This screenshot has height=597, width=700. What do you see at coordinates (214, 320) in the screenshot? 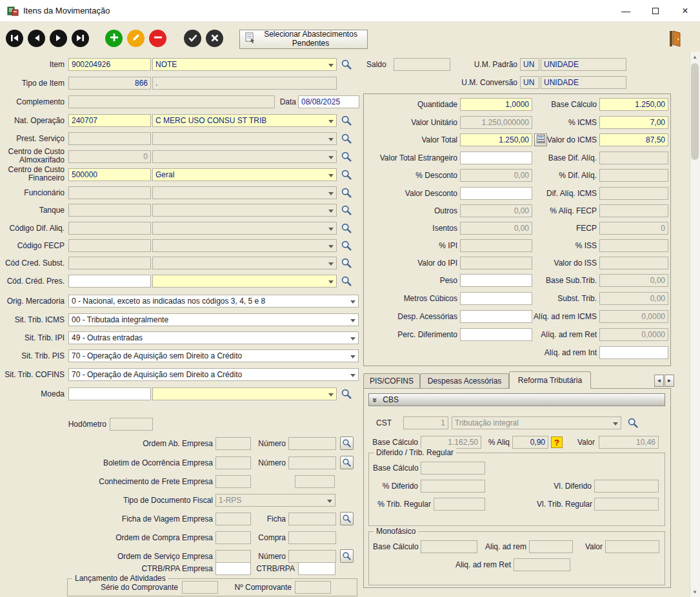
I see `icms-tax-situation-select: 00 - Tributada integralmente` at bounding box center [214, 320].